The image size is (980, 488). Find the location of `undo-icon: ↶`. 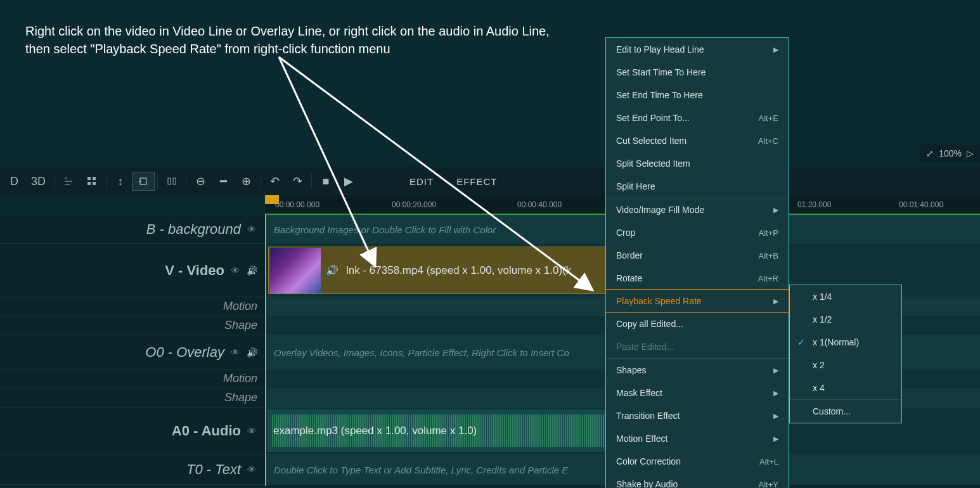

undo-icon: ↶ is located at coordinates (274, 181).